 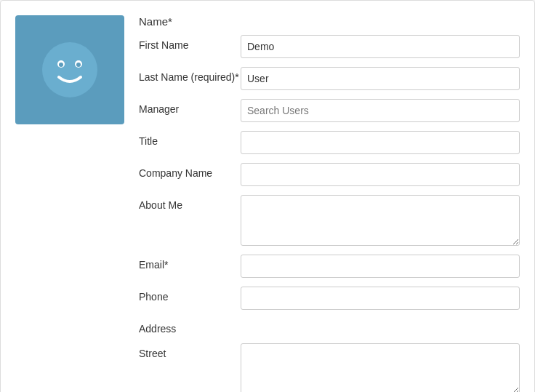 I want to click on first-name-input, so click(x=380, y=47).